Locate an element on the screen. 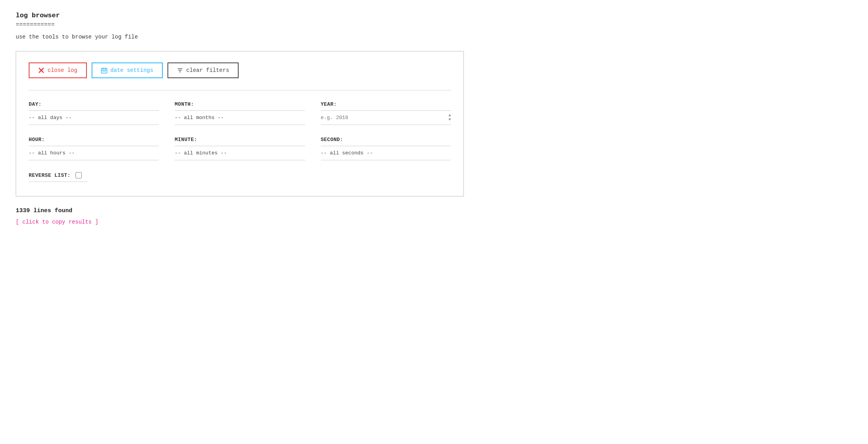 The height and width of the screenshot is (444, 868). month-line-top is located at coordinates (240, 111).